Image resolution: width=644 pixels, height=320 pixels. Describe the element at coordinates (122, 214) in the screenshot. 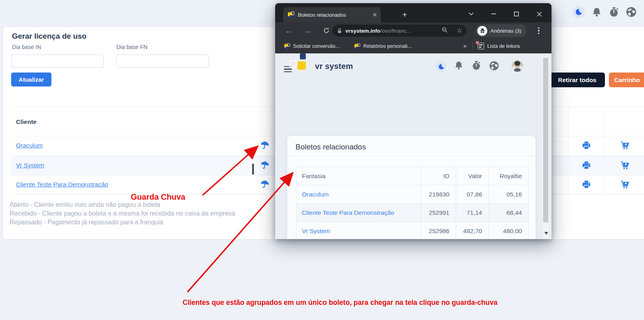

I see `legend-recebido: Recebido - Cliente pagou a boleta e a me…` at that location.